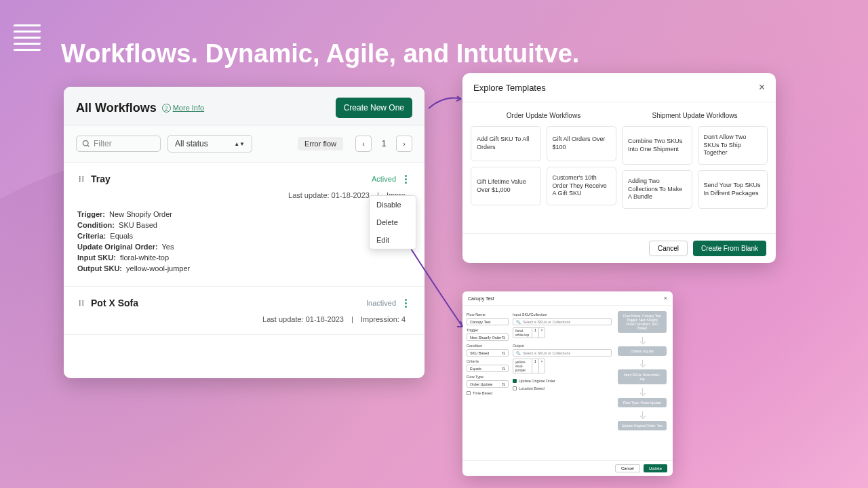 Image resolution: width=868 pixels, height=488 pixels. Describe the element at coordinates (244, 310) in the screenshot. I see `workflow-card-potxsofa: Pot X Sofa Inactived Last update: 01-18-…` at that location.